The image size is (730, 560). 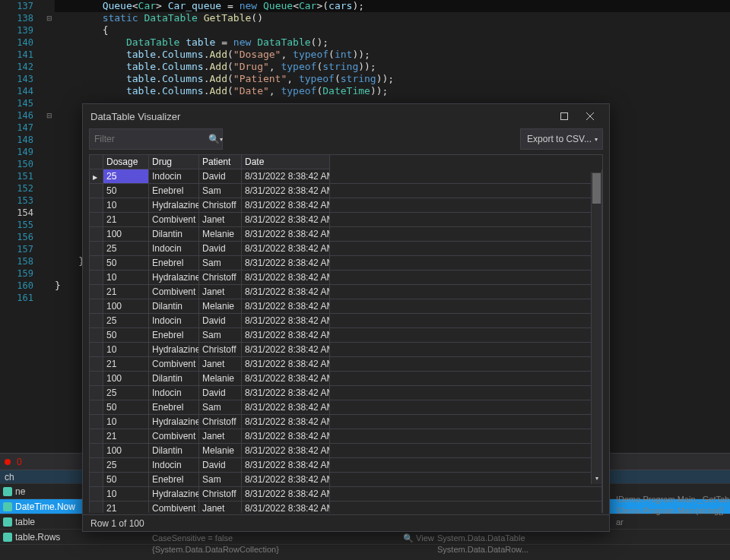 What do you see at coordinates (174, 163) in the screenshot?
I see `column-header-drug: Drug` at bounding box center [174, 163].